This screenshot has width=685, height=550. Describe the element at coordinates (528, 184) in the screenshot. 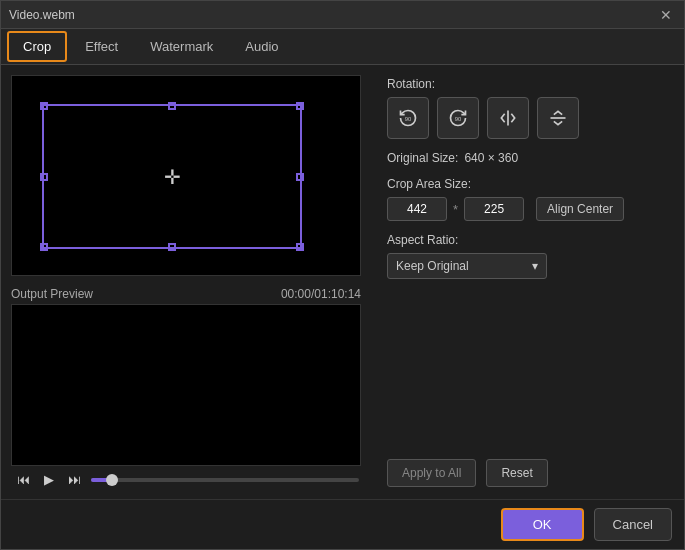

I see `crop-area-label: Crop Area Size:` at that location.